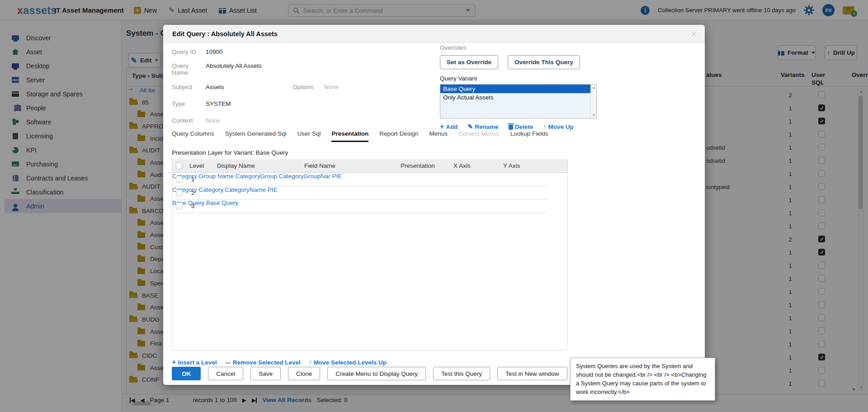 The height and width of the screenshot is (412, 868). Describe the element at coordinates (185, 71) in the screenshot. I see `query-name-label: Query Name` at that location.